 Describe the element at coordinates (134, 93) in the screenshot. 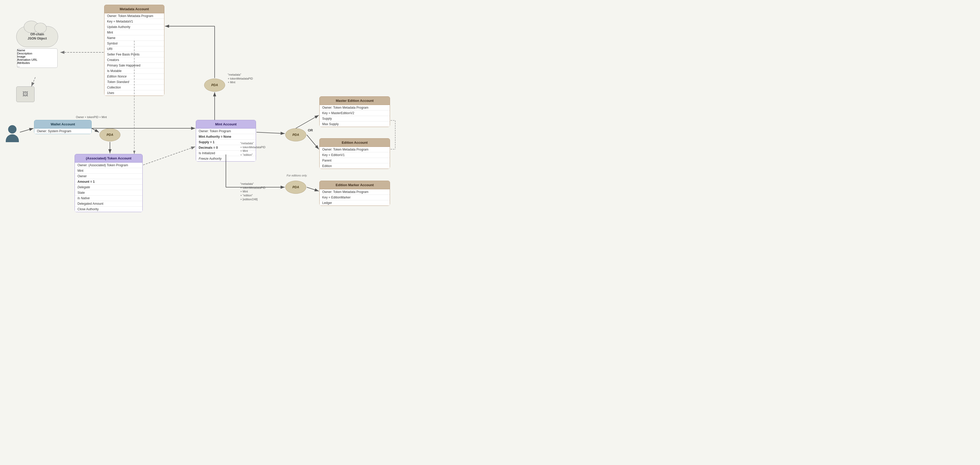

I see `meta-field-14: Uses` at that location.